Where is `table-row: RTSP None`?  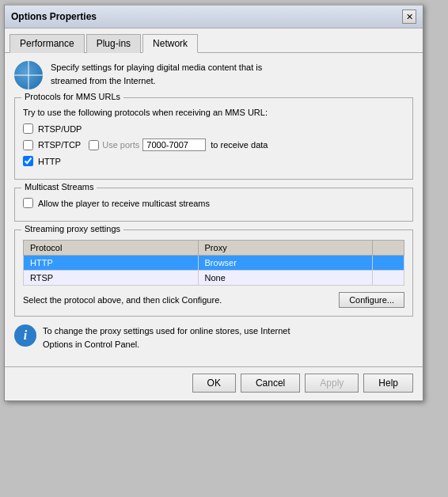 table-row: RTSP None is located at coordinates (214, 279).